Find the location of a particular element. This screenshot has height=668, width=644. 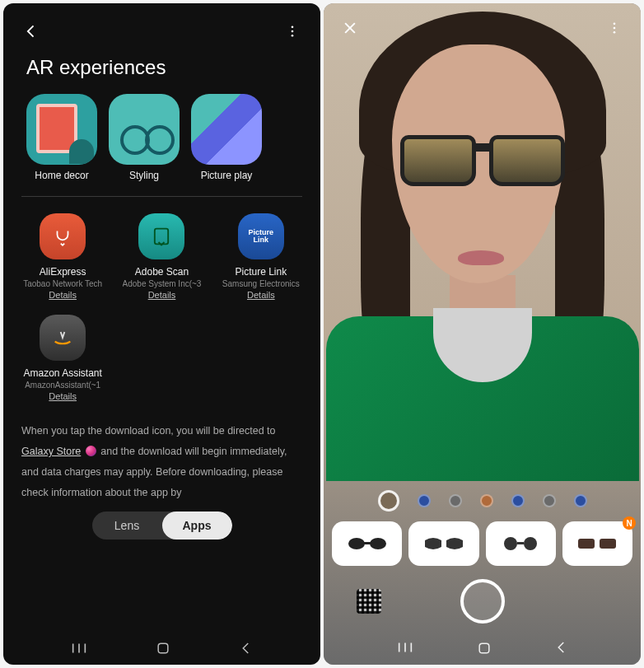

app-subtitle: AmazonAssistant(~1 is located at coordinates (63, 385).